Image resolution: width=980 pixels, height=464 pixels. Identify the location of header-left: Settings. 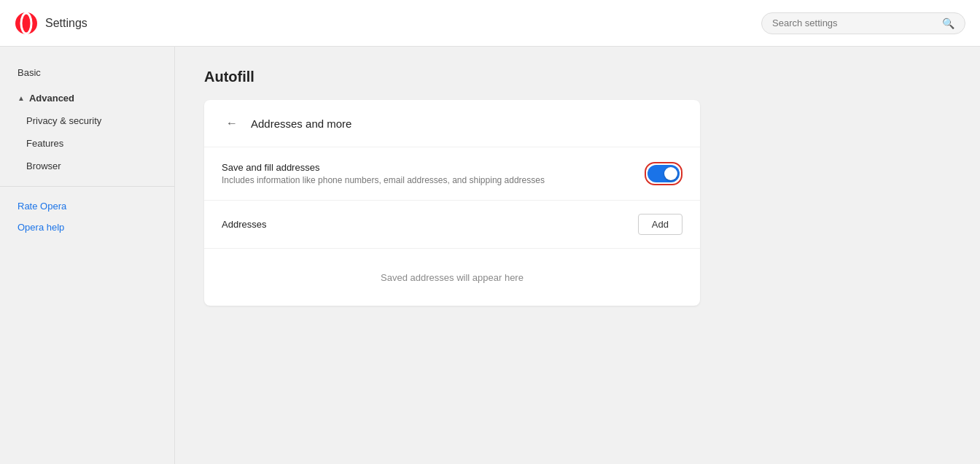
(51, 23).